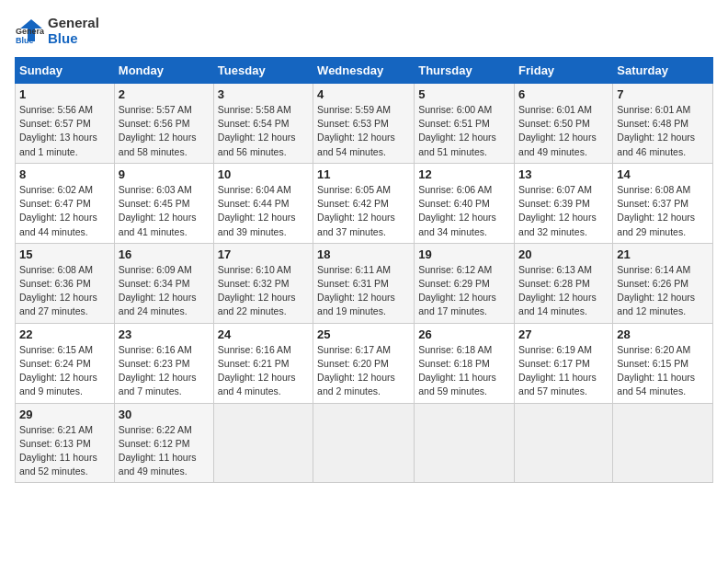  Describe the element at coordinates (64, 414) in the screenshot. I see `day-number: 29` at that location.